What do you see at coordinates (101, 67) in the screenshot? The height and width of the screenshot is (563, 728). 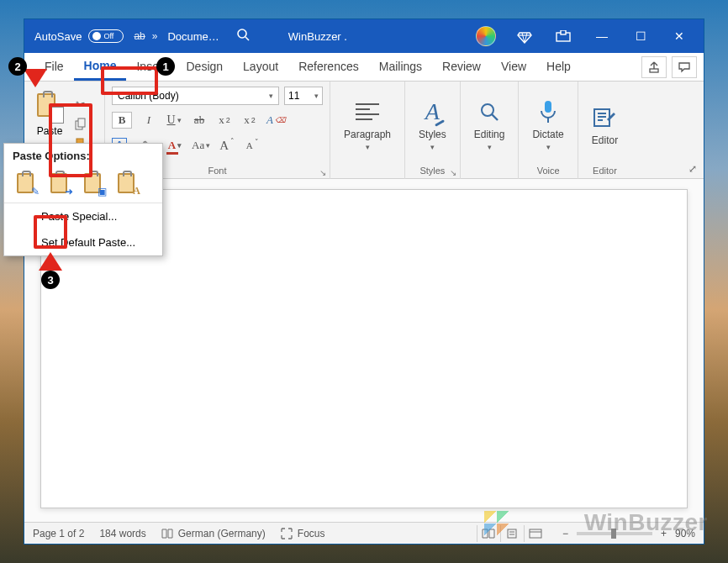 I see `tab-home: Home` at bounding box center [101, 67].